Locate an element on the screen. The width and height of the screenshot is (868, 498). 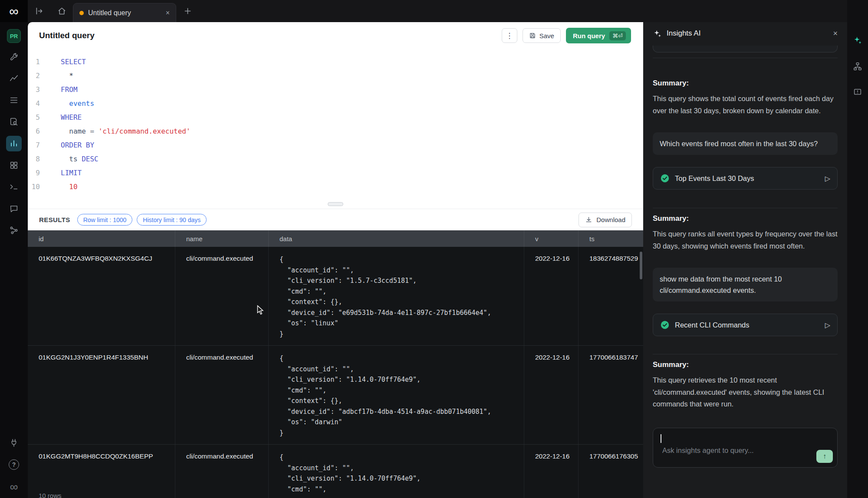
close-panel-icon: × is located at coordinates (835, 34).